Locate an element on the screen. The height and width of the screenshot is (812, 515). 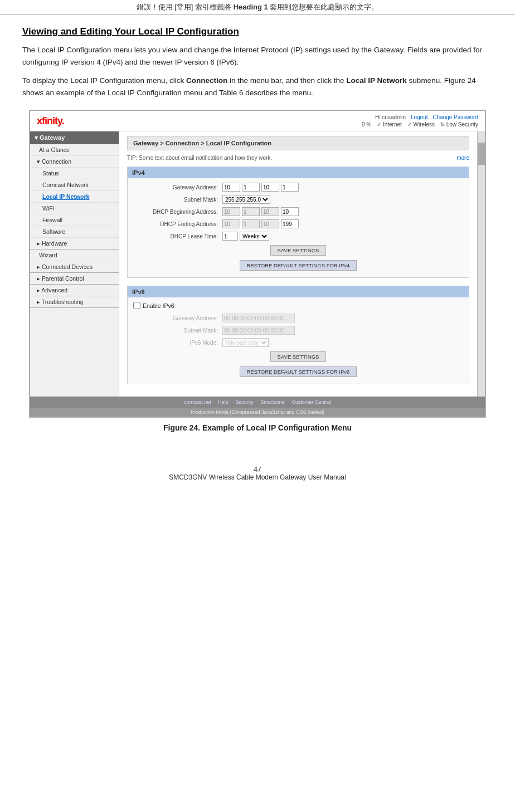
body-paragraph-1: The Local IP Configuration menu lets you… is located at coordinates (258, 56).